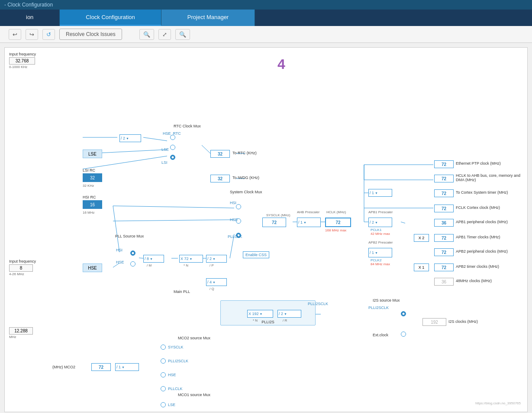  What do you see at coordinates (376, 260) in the screenshot?
I see `pclk2-label: PCLK2` at bounding box center [376, 260].